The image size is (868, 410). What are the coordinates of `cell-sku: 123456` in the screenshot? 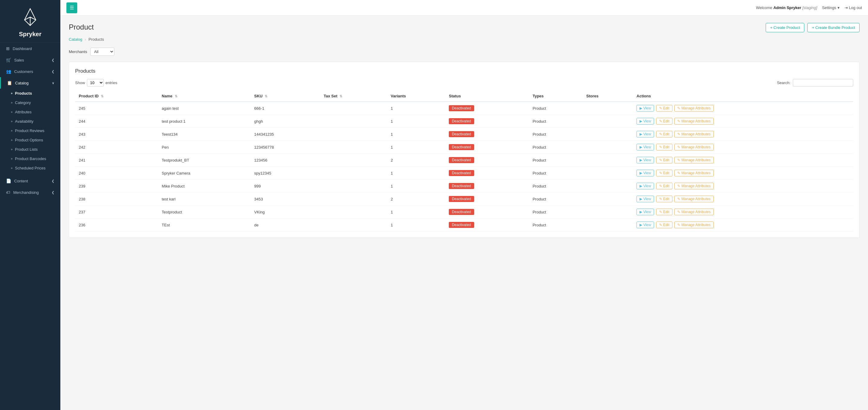 It's located at (285, 160).